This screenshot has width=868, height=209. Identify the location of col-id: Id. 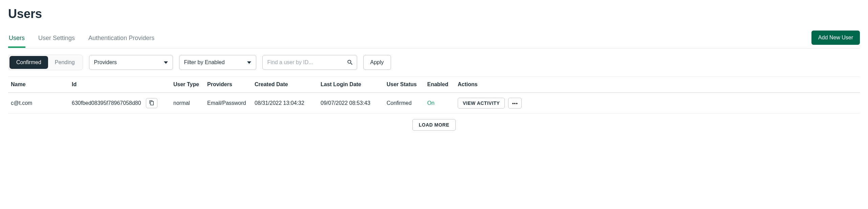
(123, 84).